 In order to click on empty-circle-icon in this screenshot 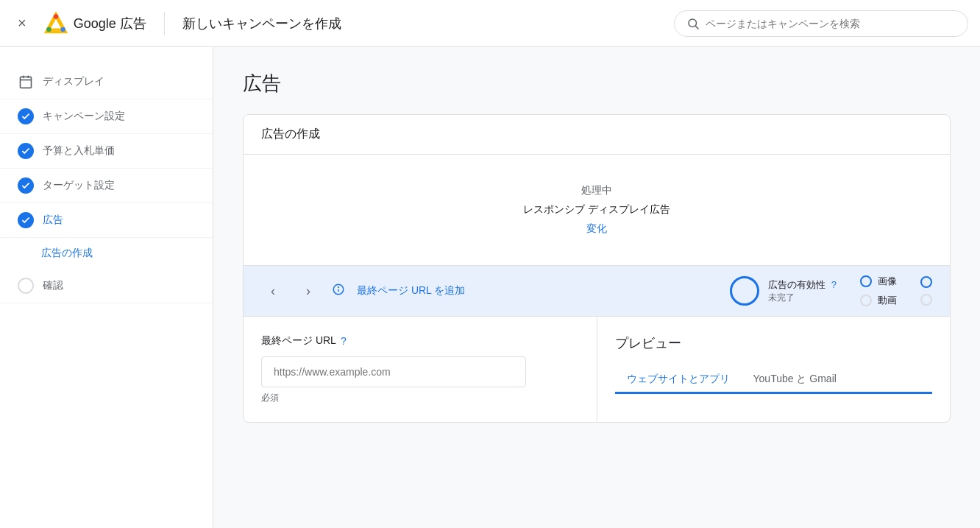, I will do `click(26, 286)`.